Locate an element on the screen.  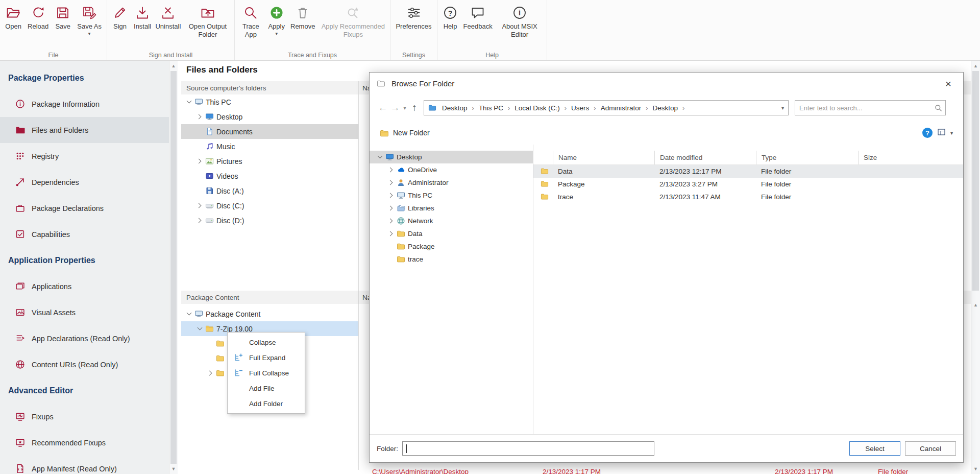
preferences-button: Preferences is located at coordinates (413, 17).